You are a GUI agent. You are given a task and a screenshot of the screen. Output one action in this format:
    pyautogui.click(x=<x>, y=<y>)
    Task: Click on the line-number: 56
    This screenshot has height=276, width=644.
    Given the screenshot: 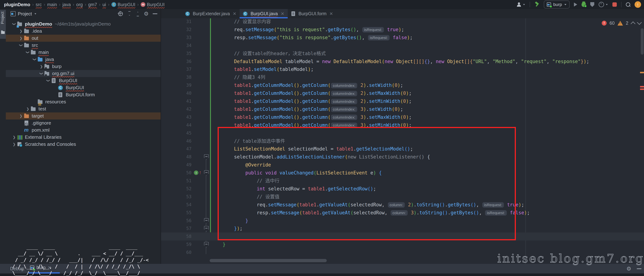 What is the action you would take?
    pyautogui.click(x=176, y=221)
    